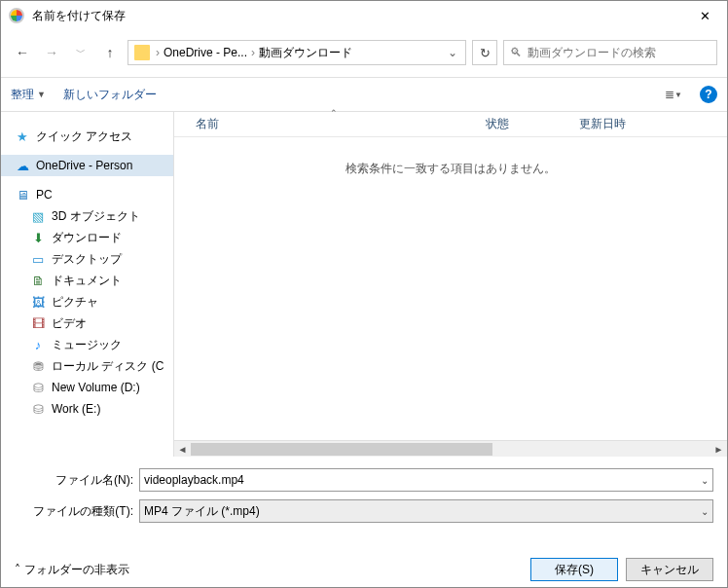  Describe the element at coordinates (306, 53) in the screenshot. I see `breadcrumb-item: 動画ダウンロード` at that location.